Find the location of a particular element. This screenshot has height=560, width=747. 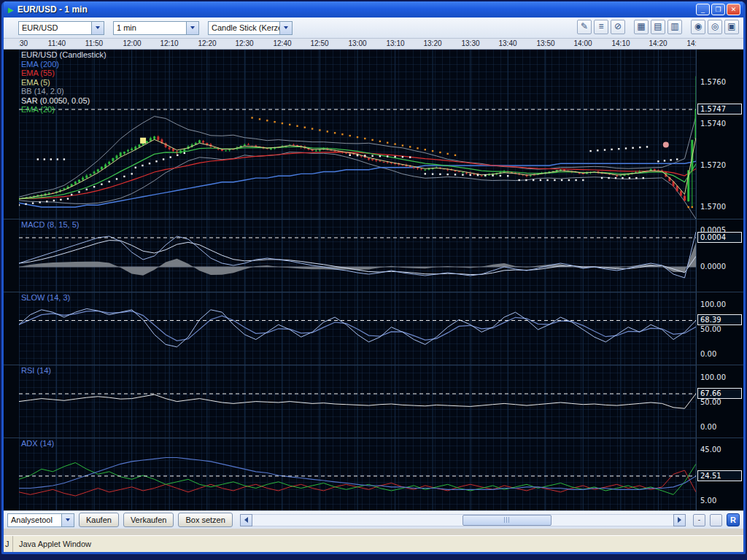

axis-tick-label: 1.5720 is located at coordinates (713, 165).